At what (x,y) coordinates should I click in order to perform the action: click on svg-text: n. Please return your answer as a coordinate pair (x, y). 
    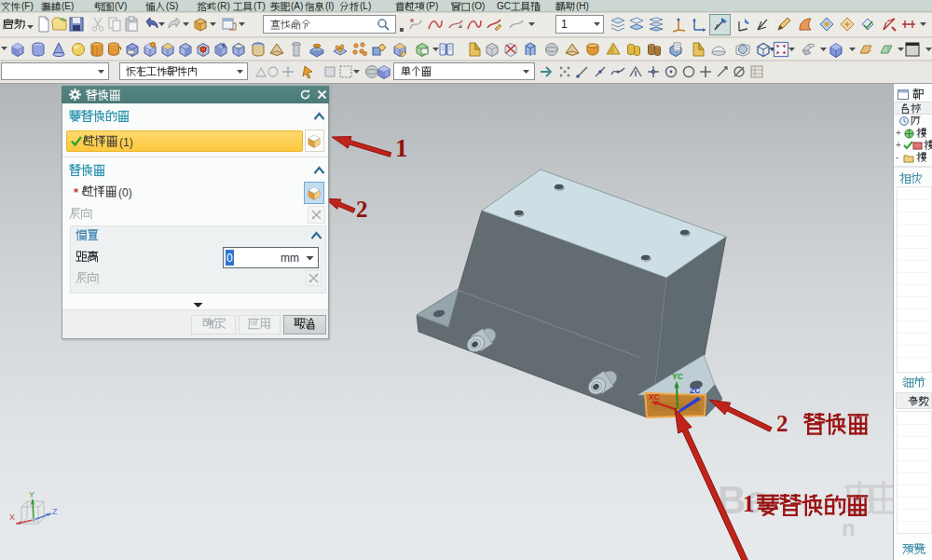
    Looking at the image, I should click on (848, 527).